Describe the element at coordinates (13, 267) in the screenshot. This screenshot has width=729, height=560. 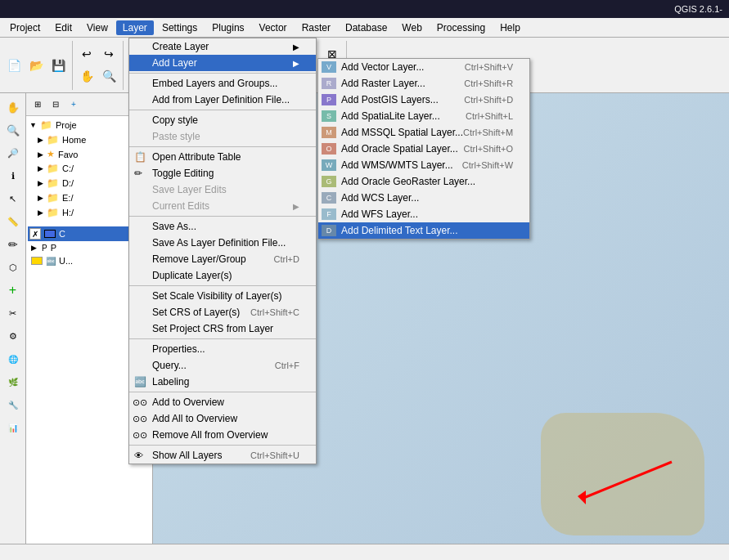
I see `node-tool-btn: ⬡` at that location.